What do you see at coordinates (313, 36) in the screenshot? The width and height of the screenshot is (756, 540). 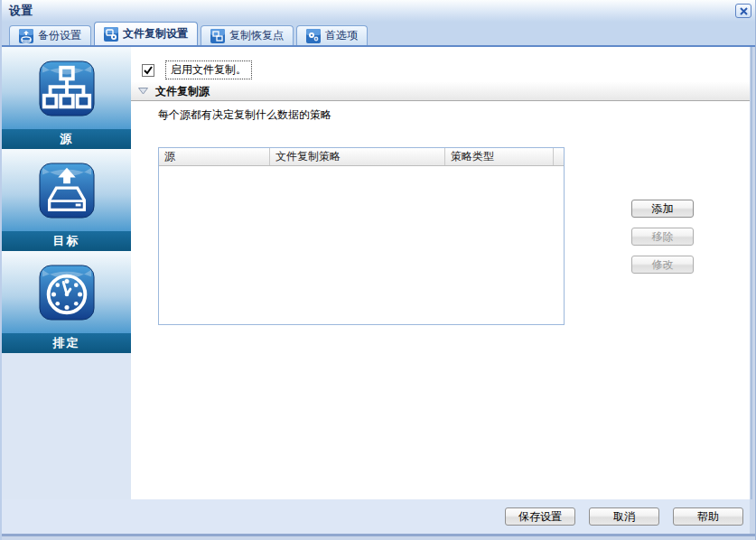 I see `preferences-icon` at bounding box center [313, 36].